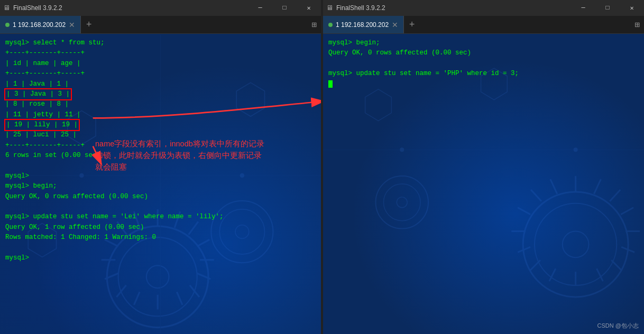 The height and width of the screenshot is (334, 644). Describe the element at coordinates (40, 24) in the screenshot. I see `left-tab-item: 1 192.168.200.202 ✕` at that location.